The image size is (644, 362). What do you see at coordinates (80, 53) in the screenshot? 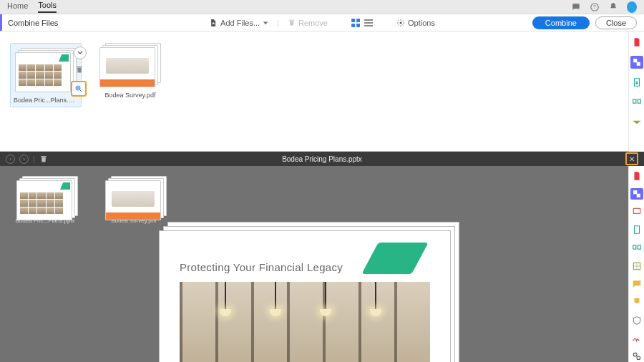
I see `collapse-icon` at bounding box center [80, 53].